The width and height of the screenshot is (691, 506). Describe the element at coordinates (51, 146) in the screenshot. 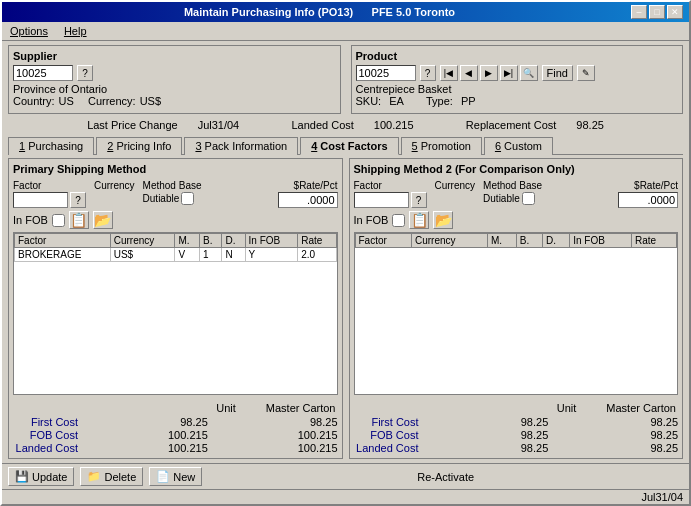

I see `tab-purchasing: 1 Purchasing` at that location.